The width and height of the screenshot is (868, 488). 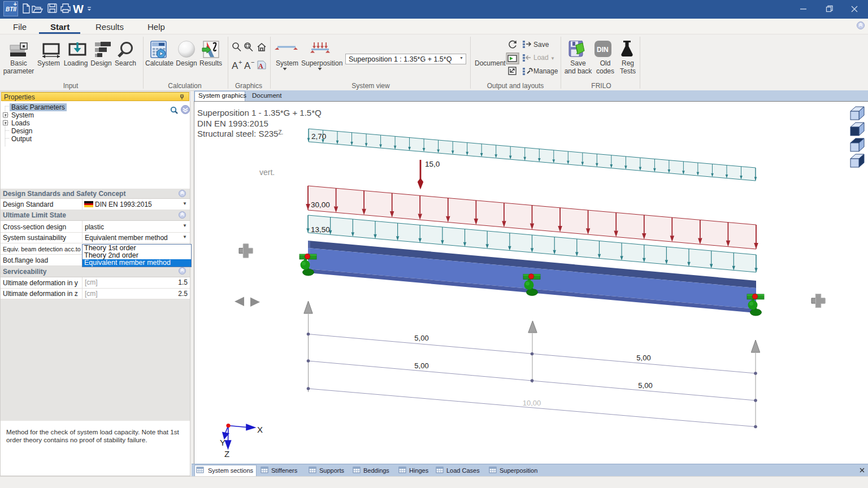 I want to click on svg-text: Y, so click(x=223, y=443).